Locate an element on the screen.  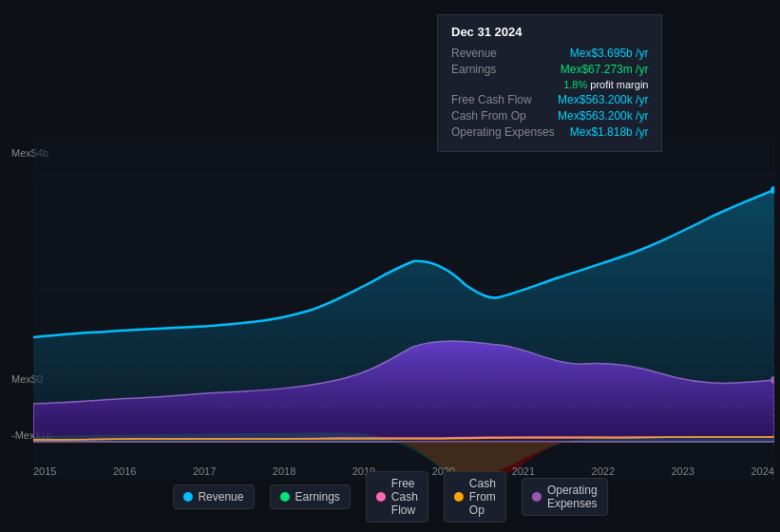
tooltip-label-fcf: Free Cash Flow is located at coordinates (492, 100).